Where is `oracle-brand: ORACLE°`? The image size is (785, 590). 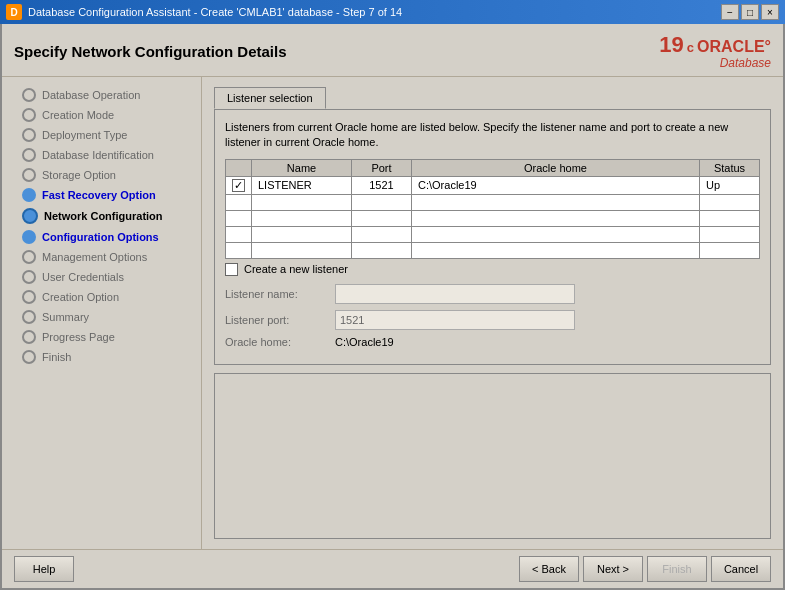
oracle-brand: ORACLE° is located at coordinates (734, 47).